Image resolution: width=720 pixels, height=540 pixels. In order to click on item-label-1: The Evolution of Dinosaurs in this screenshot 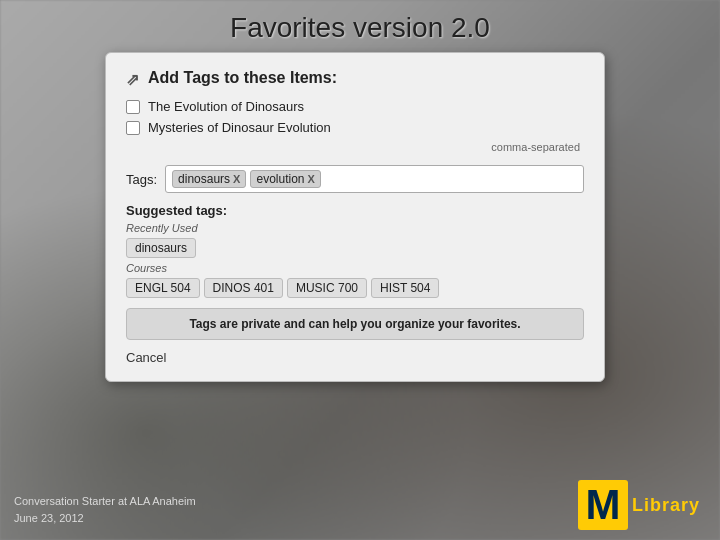, I will do `click(226, 106)`.